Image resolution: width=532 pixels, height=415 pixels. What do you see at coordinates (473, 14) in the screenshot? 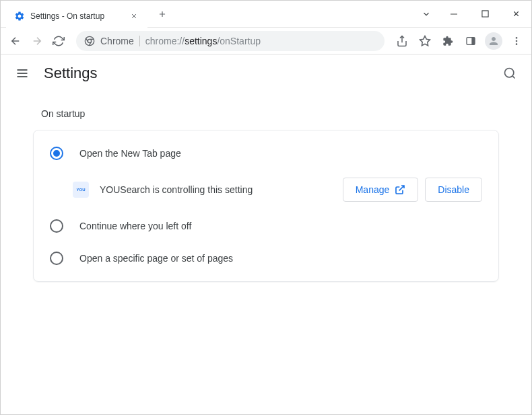
I see `window-controls` at bounding box center [473, 14].